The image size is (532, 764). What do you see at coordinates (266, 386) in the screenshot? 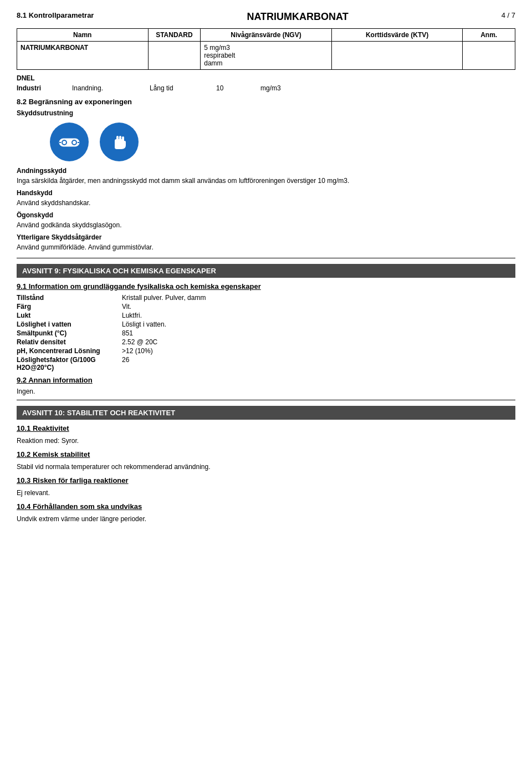
I see `section-92: 9.2 Annan information Ingen.` at bounding box center [266, 386].